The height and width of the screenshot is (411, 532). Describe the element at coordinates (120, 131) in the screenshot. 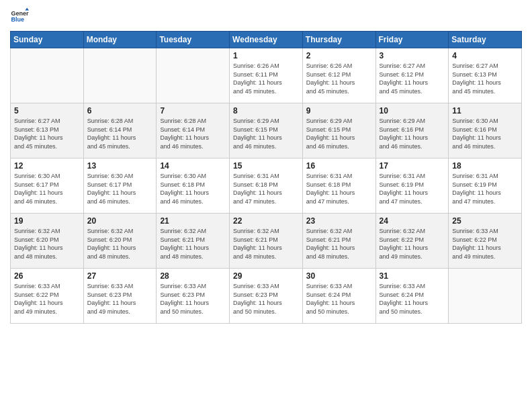

I see `calendar-cell: 6Sunrise: 6:28 AM Sunset: 6:14 PM Daylig…` at that location.